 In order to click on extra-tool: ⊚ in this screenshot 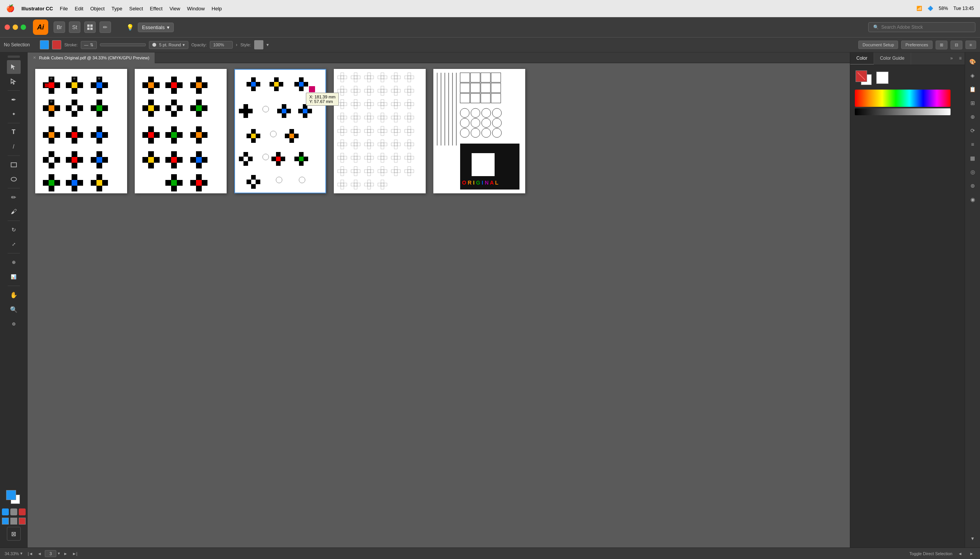, I will do `click(14, 324)`.